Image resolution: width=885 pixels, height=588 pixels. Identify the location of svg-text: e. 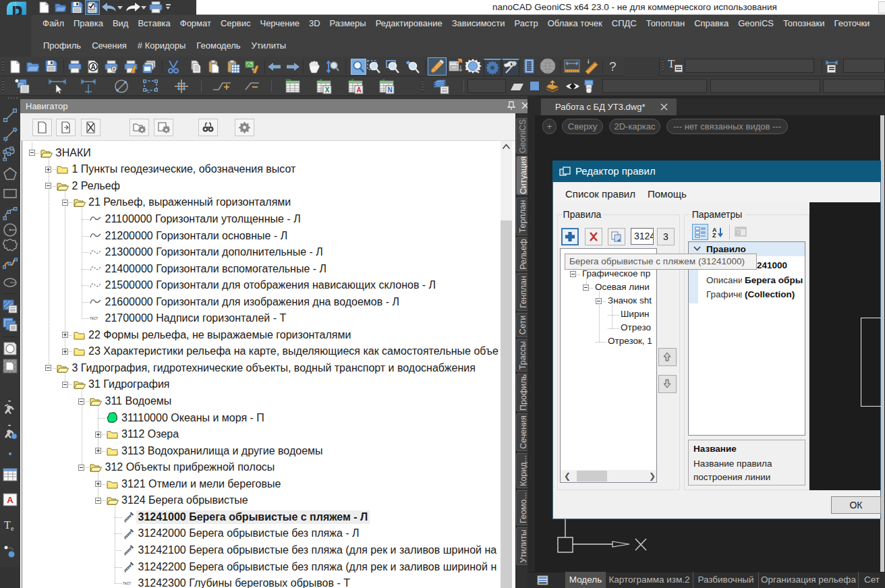
(12, 529).